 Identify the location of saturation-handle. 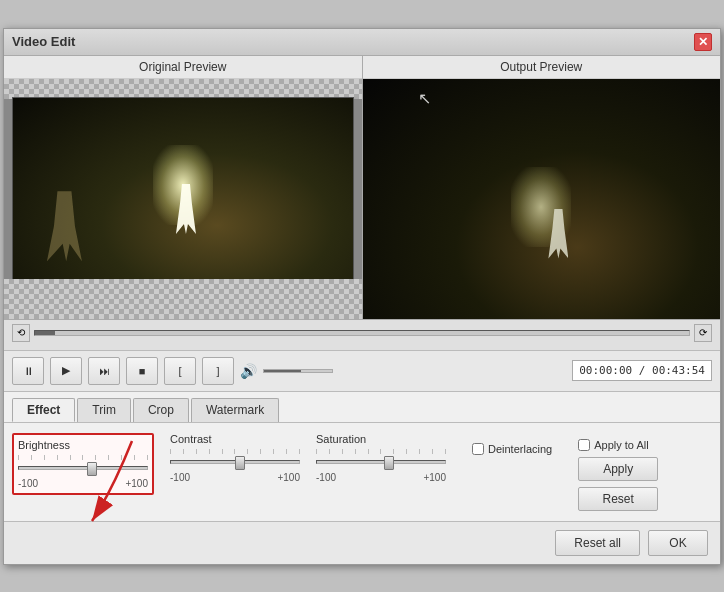
(389, 463).